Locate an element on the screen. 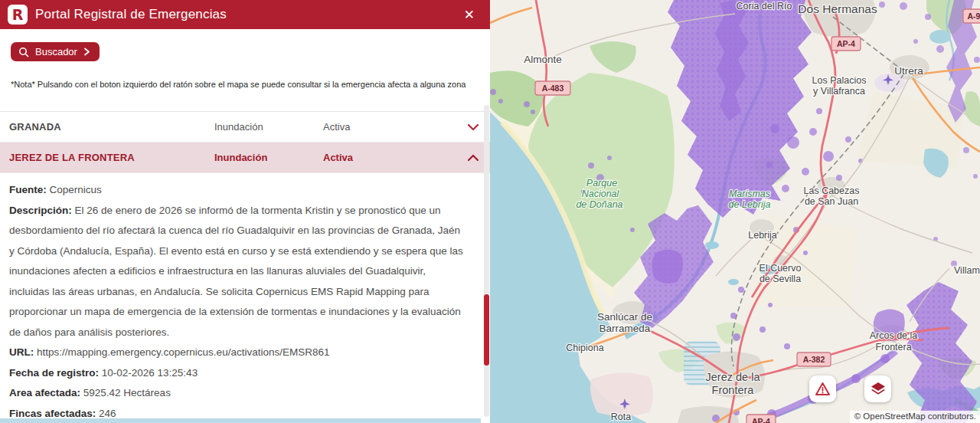 The width and height of the screenshot is (980, 423). label-coria-del-rio: Coria del Río is located at coordinates (764, 6).